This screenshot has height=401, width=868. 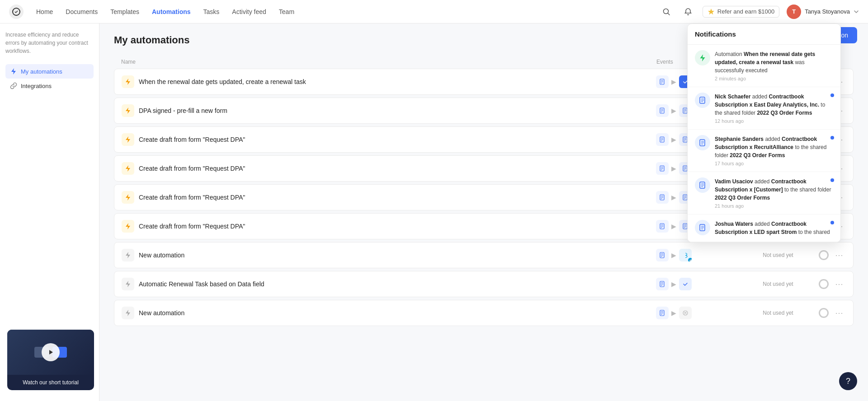 I want to click on nav-activity-feed: Activity feed, so click(x=249, y=12).